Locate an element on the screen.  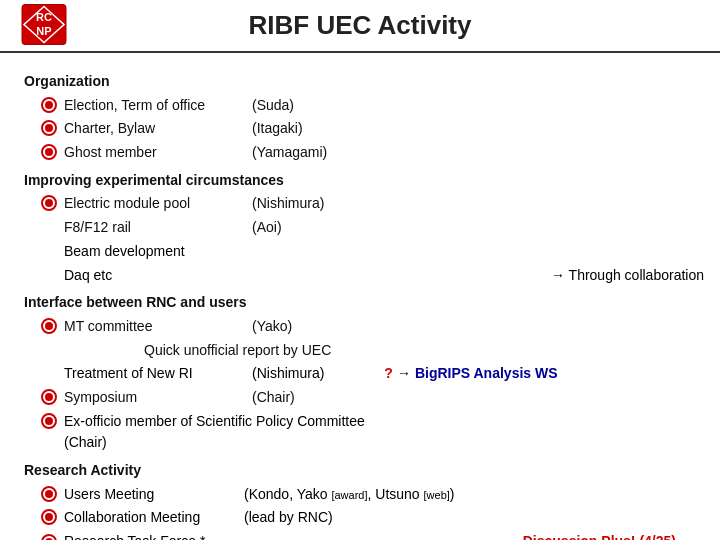
list-item: Collaboration Meeting (lead by RNC) is located at coordinates (368, 518).